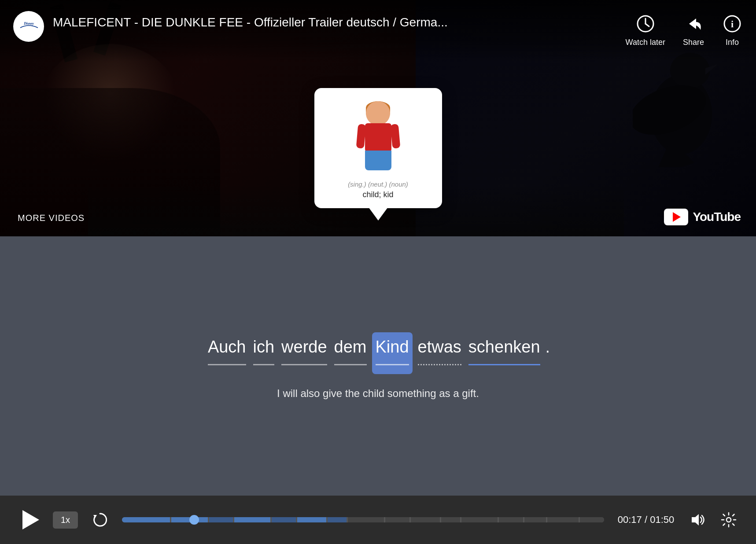 The width and height of the screenshot is (756, 544). I want to click on translation-line: I will also give the child something as …, so click(378, 393).